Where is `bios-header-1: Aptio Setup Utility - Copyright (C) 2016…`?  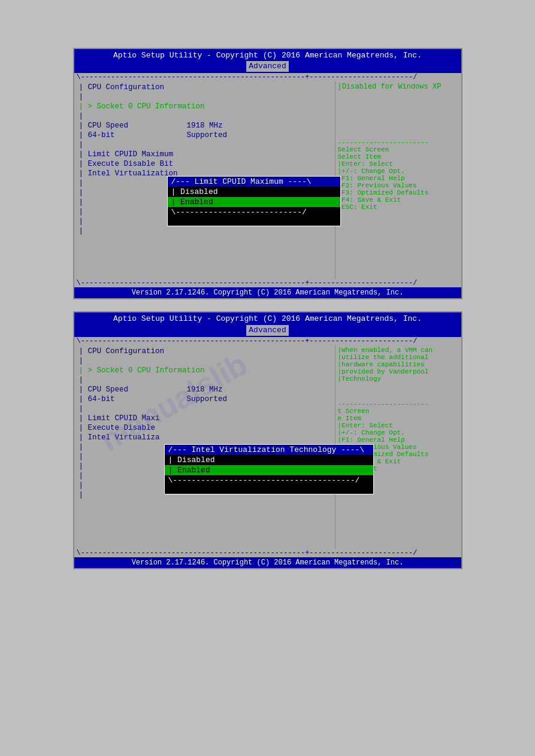 bios-header-1: Aptio Setup Utility - Copyright (C) 2016… is located at coordinates (268, 61).